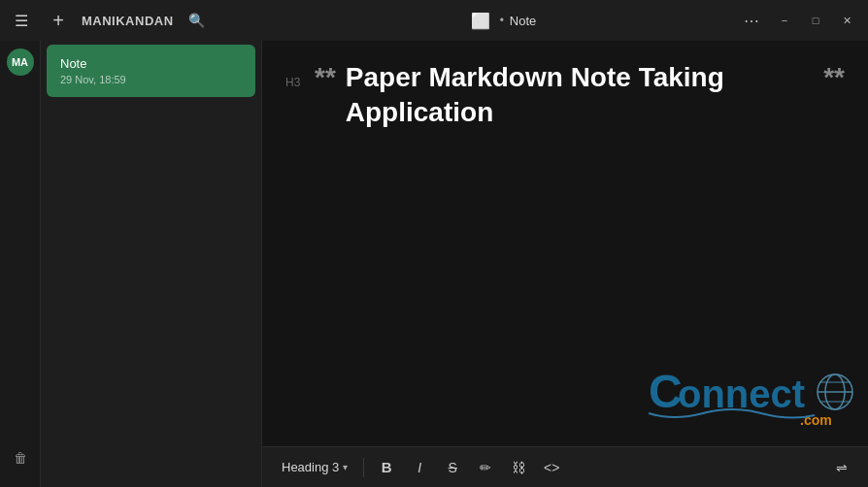 This screenshot has height=487, width=868. Describe the element at coordinates (751, 399) in the screenshot. I see `watermark-svg: C onnect .com` at that location.